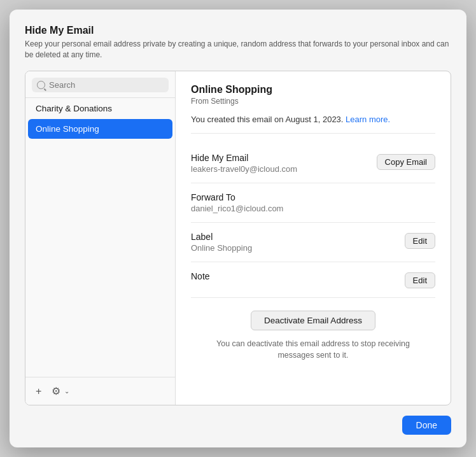 The width and height of the screenshot is (476, 457). I want to click on forward-to-row: Forward To daniel_rico1@icloud.com, so click(313, 203).